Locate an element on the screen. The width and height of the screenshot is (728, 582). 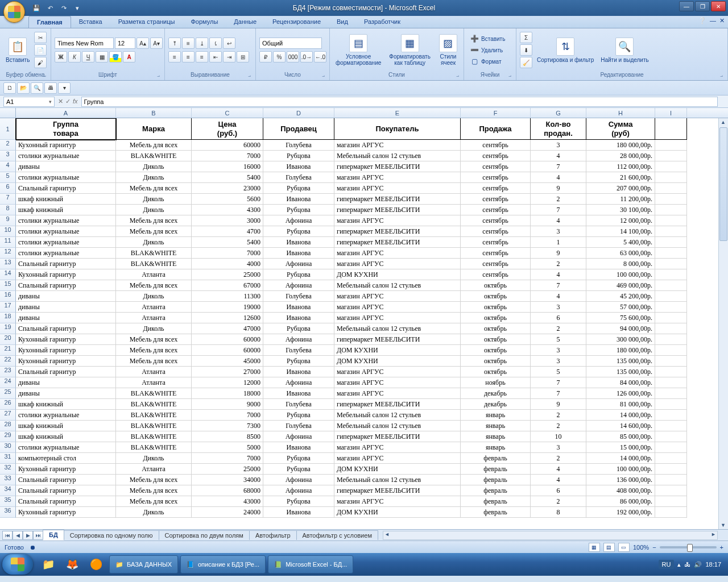
cell: 3 is located at coordinates (559, 350).